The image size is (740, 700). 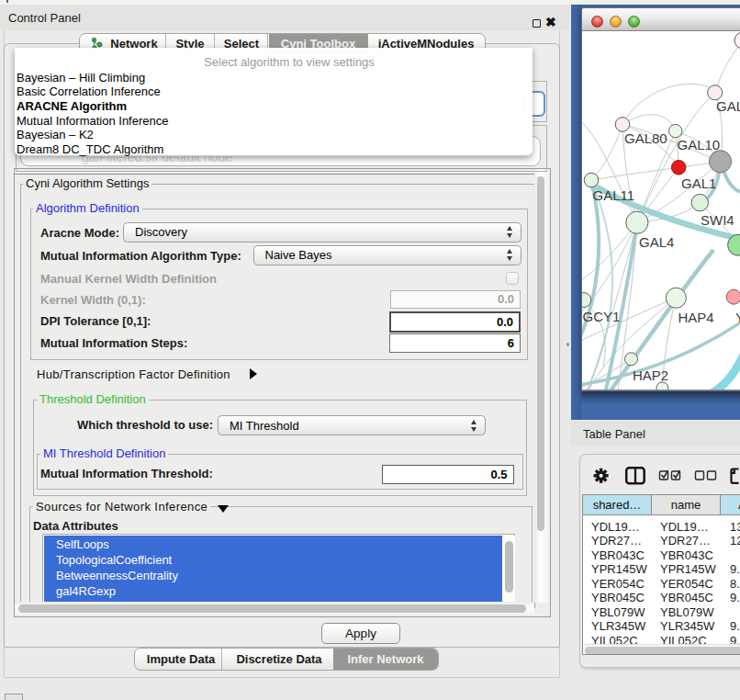 What do you see at coordinates (738, 318) in the screenshot?
I see `svg-text: YL` at bounding box center [738, 318].